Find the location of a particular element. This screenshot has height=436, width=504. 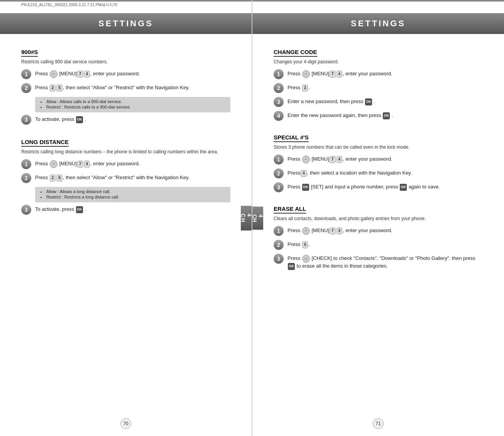

tab-marker-right: CH4 is located at coordinates (258, 218).